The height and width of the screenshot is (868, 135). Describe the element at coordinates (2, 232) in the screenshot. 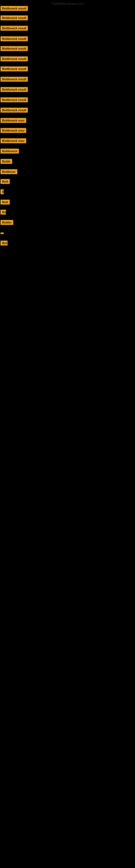

I see `bottleneck-result-row` at that location.